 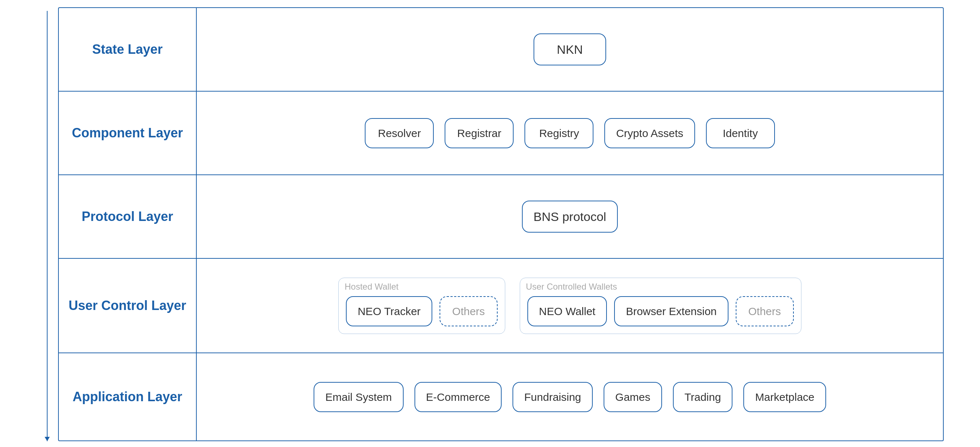 I want to click on user-others-node: Others, so click(x=765, y=311).